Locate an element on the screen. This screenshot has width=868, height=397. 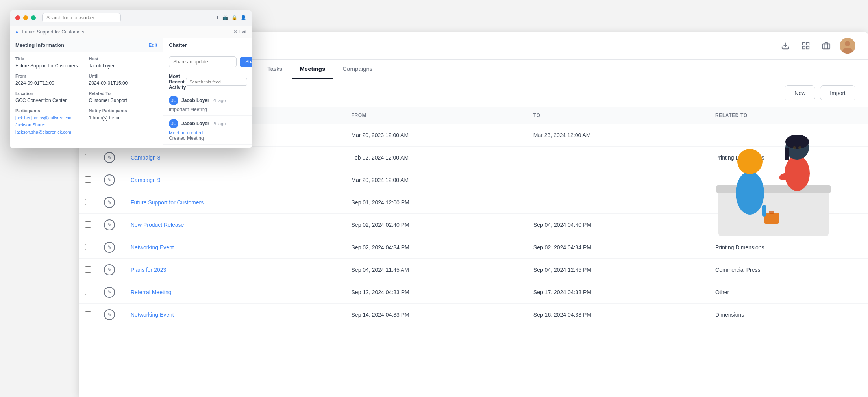
screen-icon: 📺 is located at coordinates (225, 18).